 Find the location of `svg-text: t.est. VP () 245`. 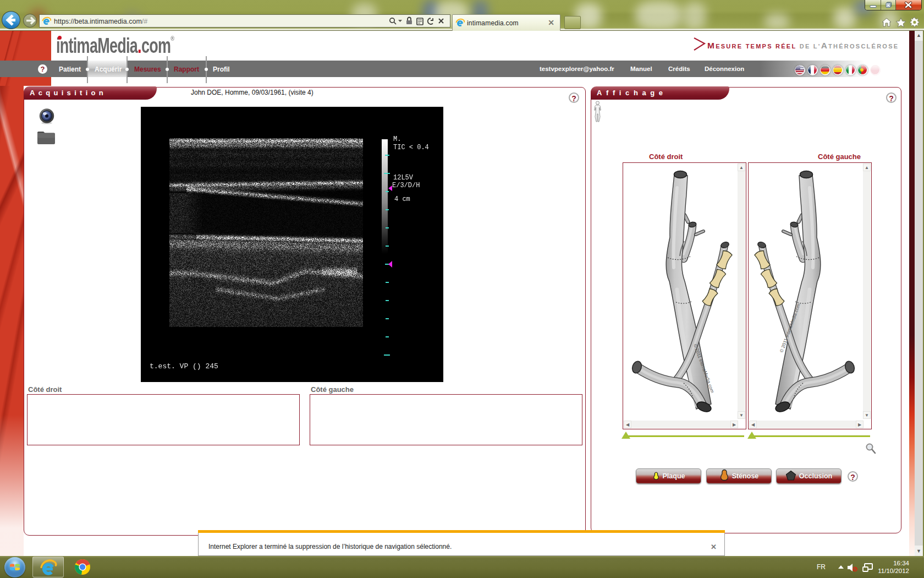

svg-text: t.est. VP () 245 is located at coordinates (184, 367).